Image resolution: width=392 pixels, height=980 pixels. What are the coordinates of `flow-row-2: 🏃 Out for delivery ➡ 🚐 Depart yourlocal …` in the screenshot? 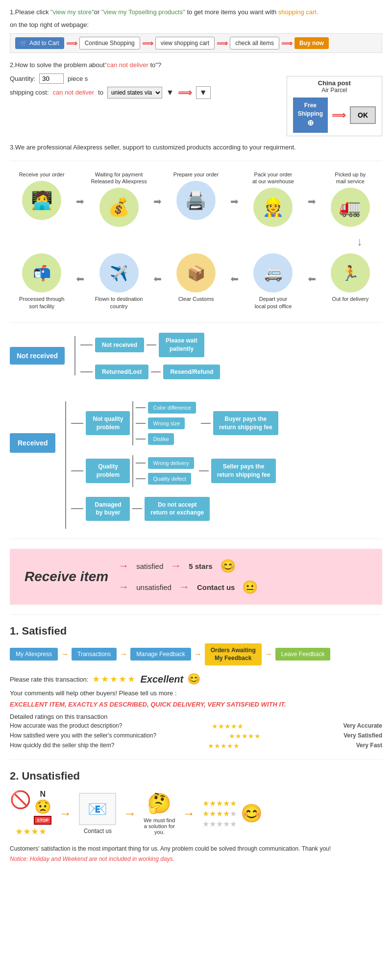 It's located at (196, 283).